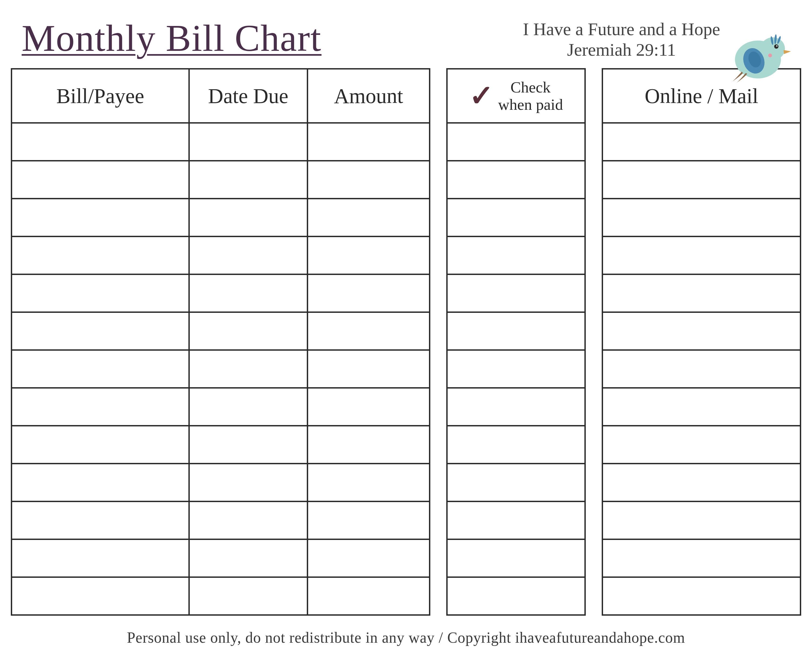 The width and height of the screenshot is (812, 650). I want to click on col-amount: Amount, so click(368, 96).